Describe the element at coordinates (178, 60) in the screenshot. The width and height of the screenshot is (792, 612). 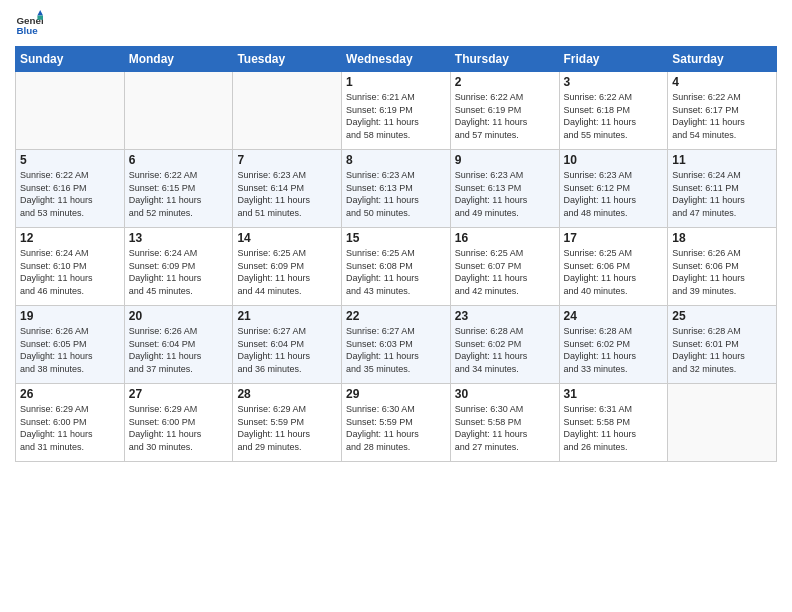
I see `weekday-monday: Monday` at that location.